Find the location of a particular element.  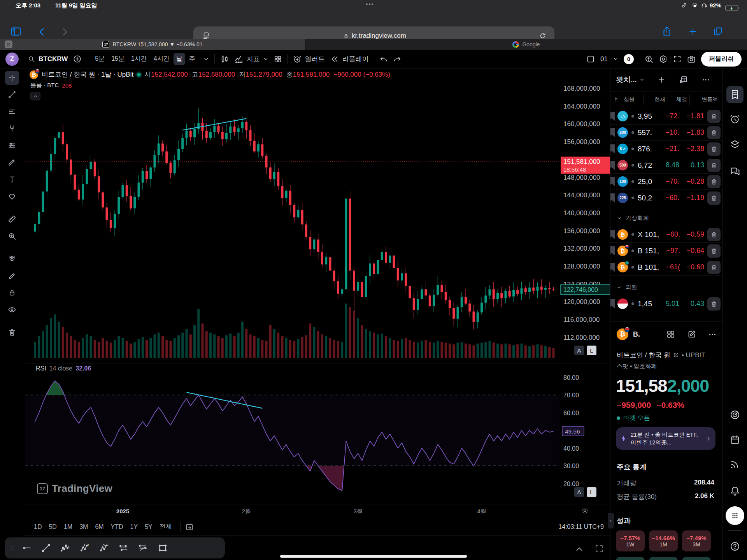

row-symbol: X 101, is located at coordinates (648, 235).